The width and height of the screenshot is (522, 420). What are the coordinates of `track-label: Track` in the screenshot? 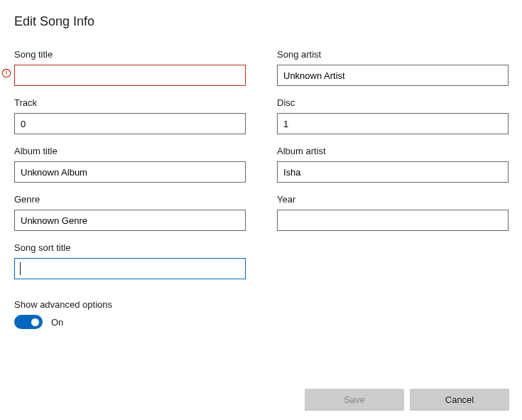 It's located at (130, 102).